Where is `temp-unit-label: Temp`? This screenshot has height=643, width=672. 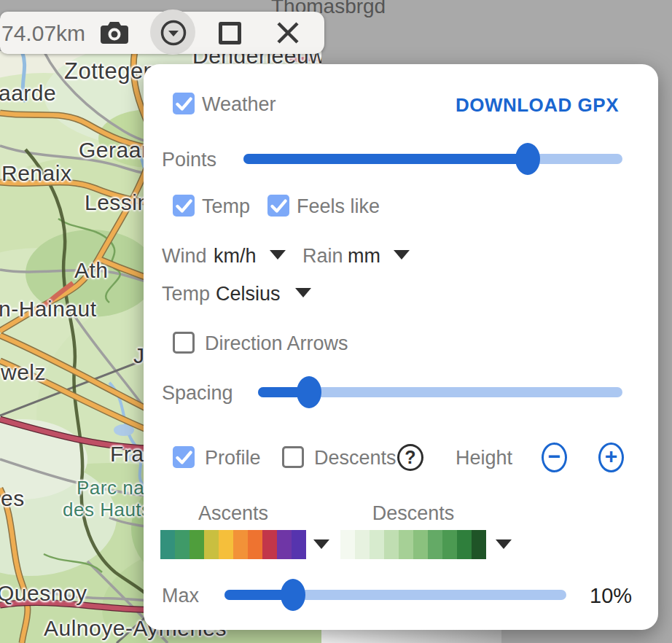
temp-unit-label: Temp is located at coordinates (186, 295).